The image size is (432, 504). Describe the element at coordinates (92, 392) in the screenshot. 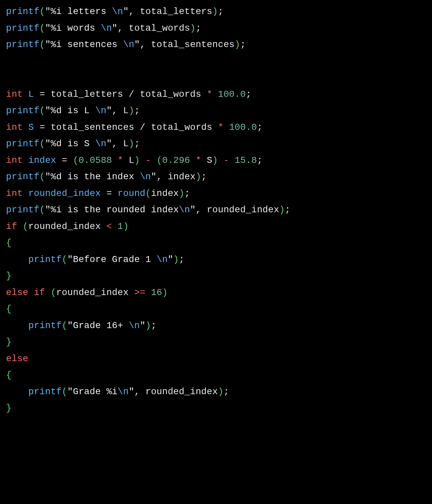

I see `code-token: "Grade %i` at that location.